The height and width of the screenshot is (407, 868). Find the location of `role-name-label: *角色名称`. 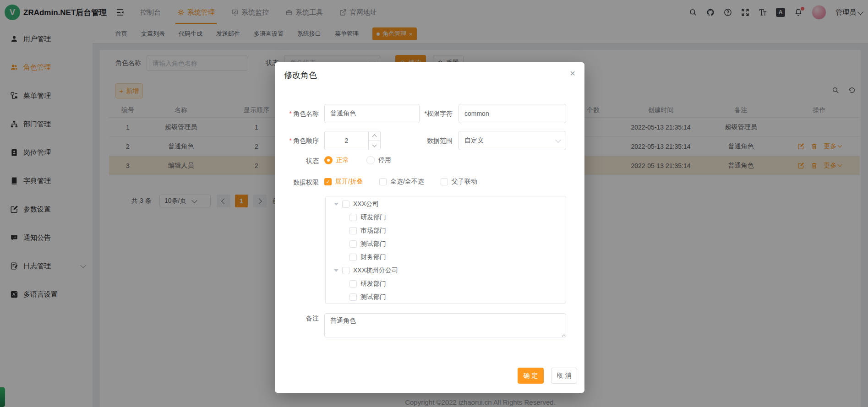

role-name-label: *角色名称 is located at coordinates (299, 114).